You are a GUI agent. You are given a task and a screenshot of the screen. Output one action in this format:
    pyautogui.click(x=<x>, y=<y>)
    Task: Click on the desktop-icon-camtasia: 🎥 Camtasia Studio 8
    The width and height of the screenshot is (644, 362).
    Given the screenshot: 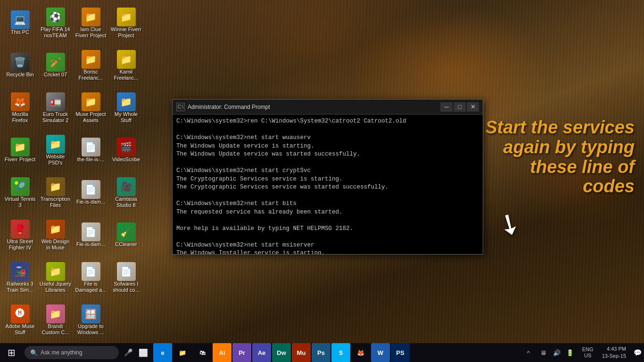 What is the action you would take?
    pyautogui.click(x=126, y=193)
    